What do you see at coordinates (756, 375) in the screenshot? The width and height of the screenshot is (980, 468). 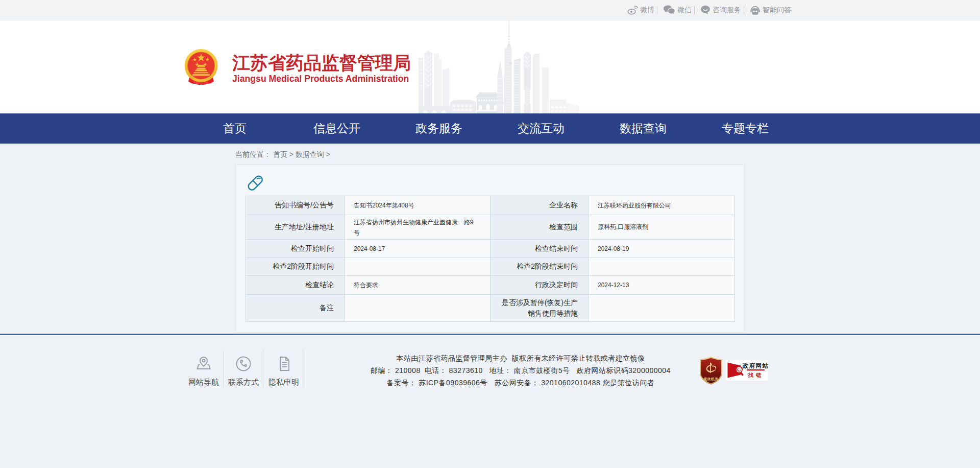 I see `svg-text: 找错` at bounding box center [756, 375].